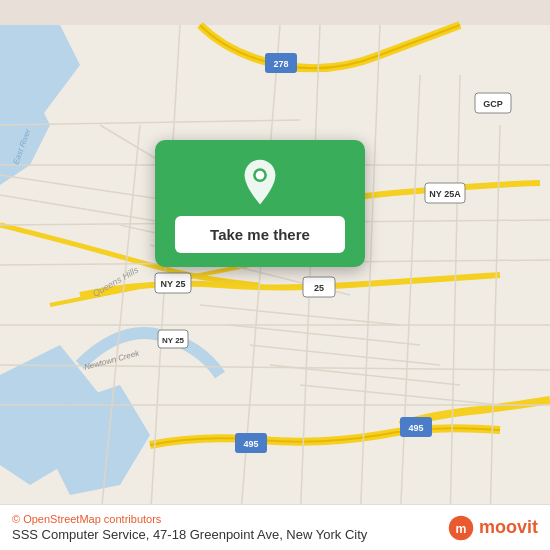 The width and height of the screenshot is (550, 550). Describe the element at coordinates (508, 528) in the screenshot. I see `moovit-text: moovit` at that location.